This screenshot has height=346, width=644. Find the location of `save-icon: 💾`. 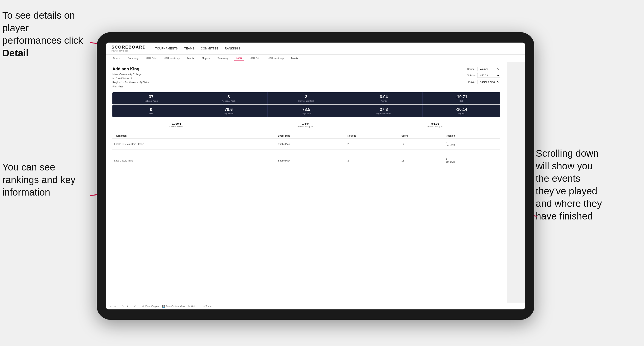

save-icon: 💾 is located at coordinates (164, 306).